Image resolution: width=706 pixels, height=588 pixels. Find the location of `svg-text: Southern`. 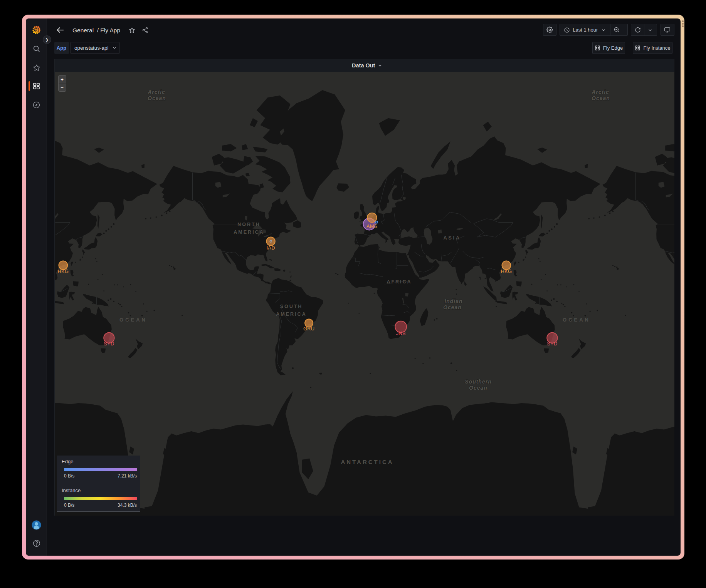

svg-text: Southern is located at coordinates (478, 382).